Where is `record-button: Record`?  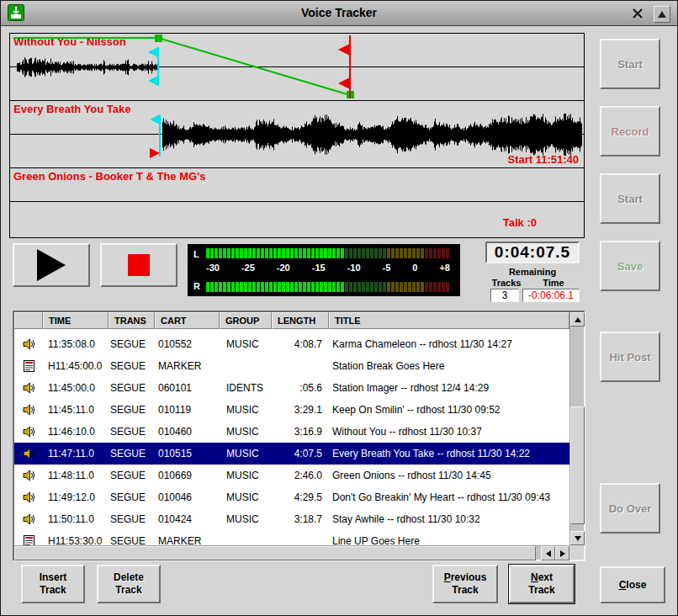
record-button: Record is located at coordinates (630, 131).